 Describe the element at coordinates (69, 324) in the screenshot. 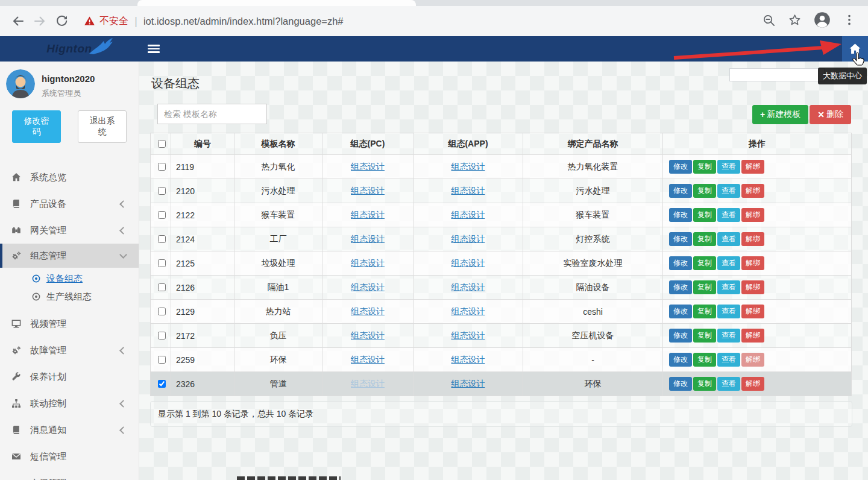

I see `sidebar-item-video-mgmt: 视频管理` at that location.